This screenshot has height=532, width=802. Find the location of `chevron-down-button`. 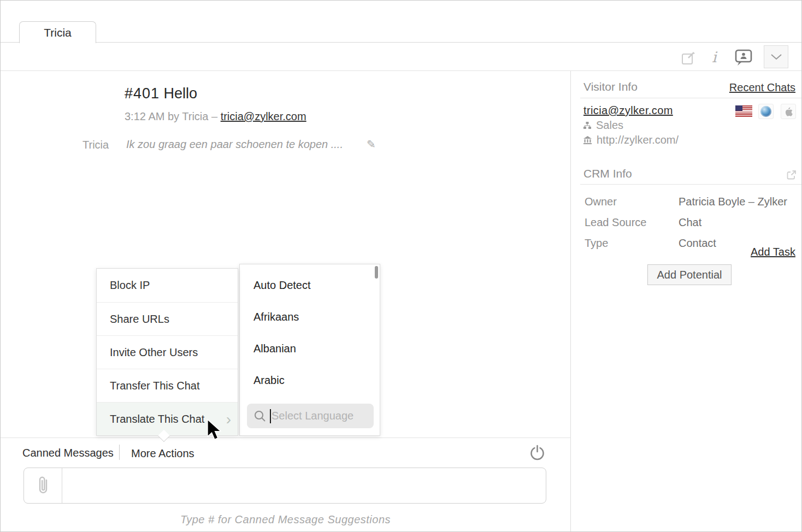

chevron-down-button is located at coordinates (776, 57).